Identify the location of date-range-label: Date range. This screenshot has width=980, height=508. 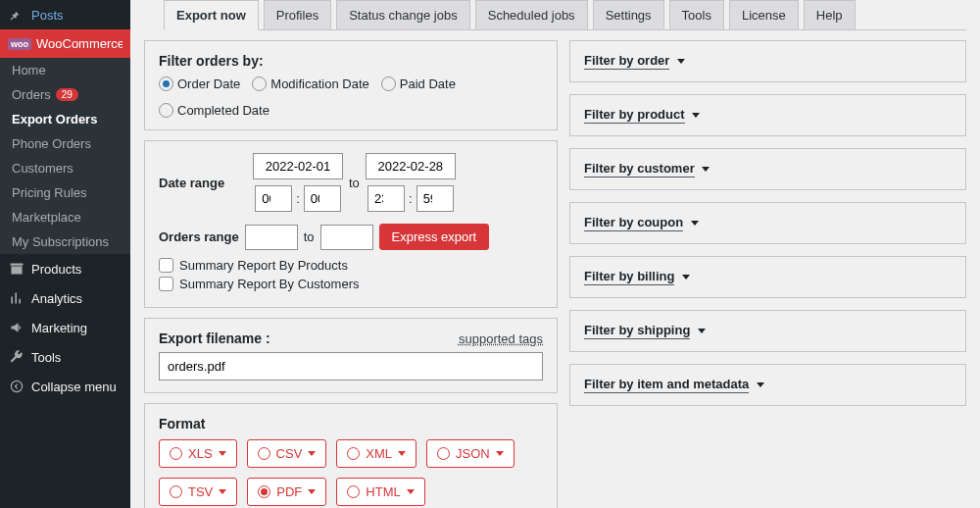
(203, 182).